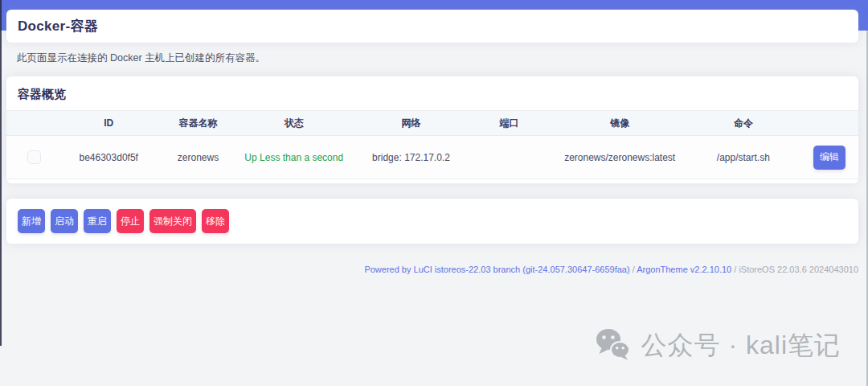  Describe the element at coordinates (825, 124) in the screenshot. I see `col-actions` at that location.